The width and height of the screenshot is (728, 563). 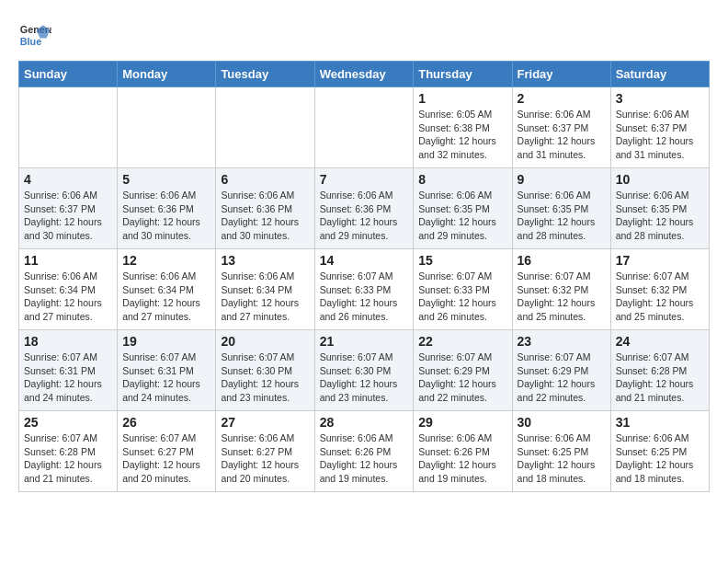 I want to click on day-number: 6, so click(x=265, y=179).